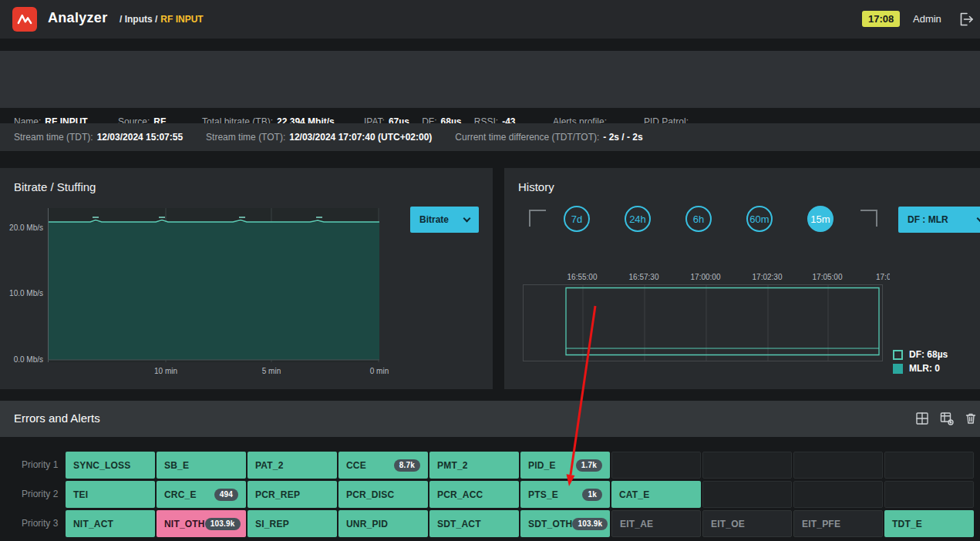 This screenshot has height=541, width=980. I want to click on error-cell-label: CAT_E, so click(634, 495).